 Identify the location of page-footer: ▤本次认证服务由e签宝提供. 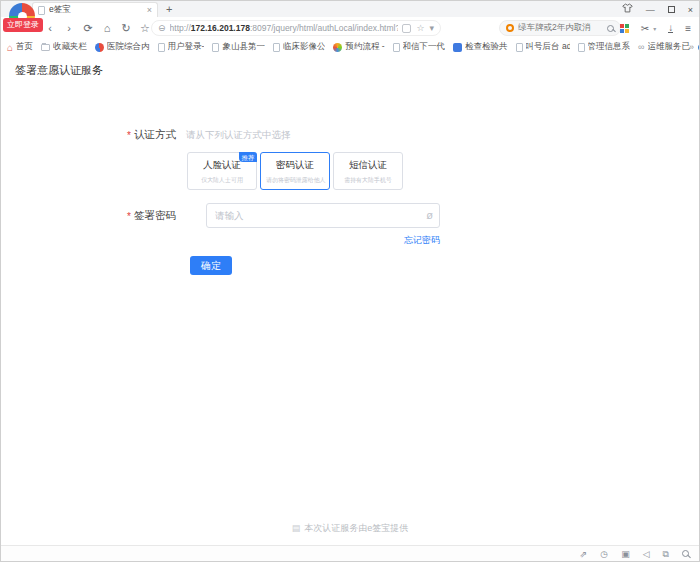
(350, 528).